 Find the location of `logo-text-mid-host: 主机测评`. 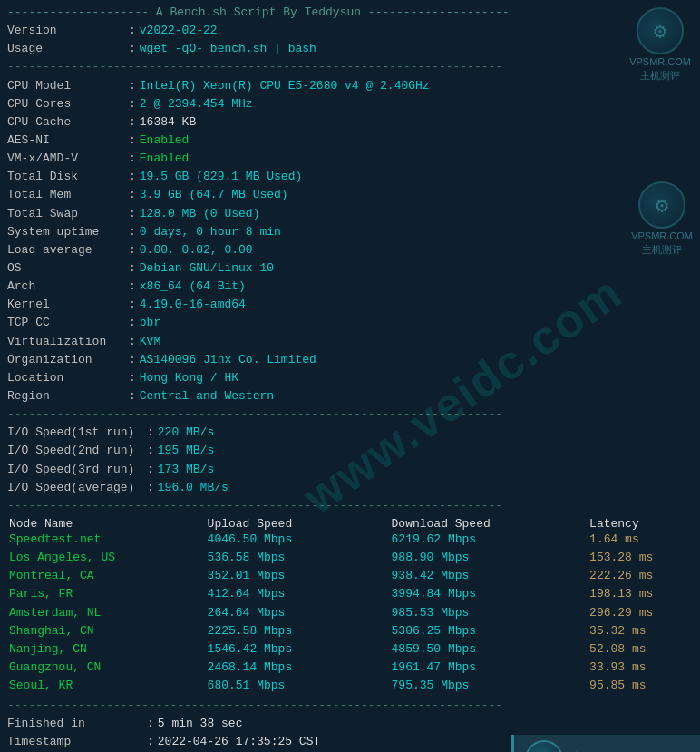

logo-text-mid-host: 主机测评 is located at coordinates (662, 250).